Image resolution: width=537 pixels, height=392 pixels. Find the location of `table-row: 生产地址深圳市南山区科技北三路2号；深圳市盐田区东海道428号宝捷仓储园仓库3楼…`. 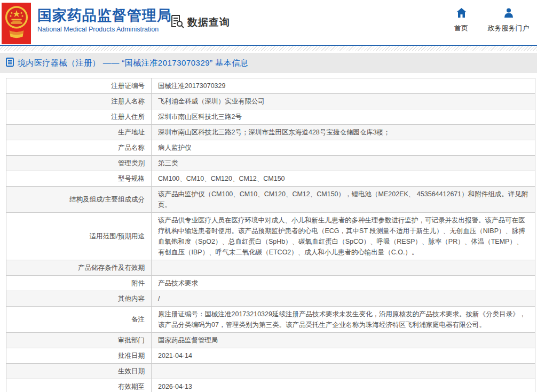

table-row: 生产地址深圳市南山区科技北三路2号；深圳市盐田区东海道428号宝捷仓储园仓库3楼… is located at coordinates (271, 132).